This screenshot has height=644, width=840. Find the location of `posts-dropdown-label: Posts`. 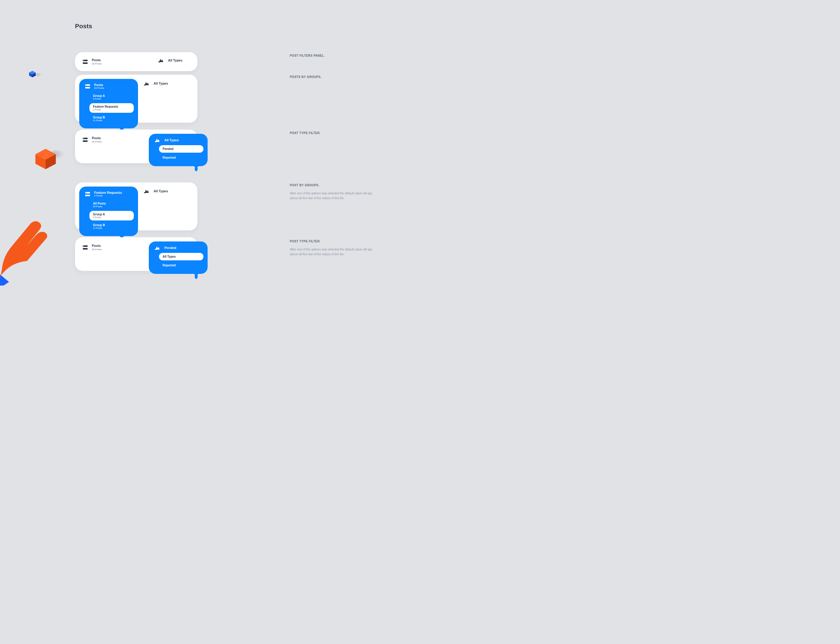

posts-dropdown-label: Posts is located at coordinates (99, 85).